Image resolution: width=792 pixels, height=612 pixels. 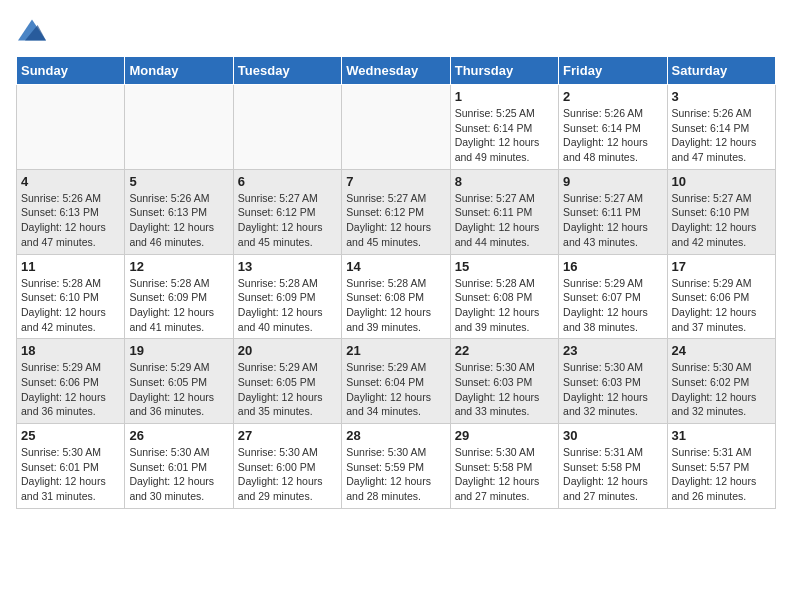 What do you see at coordinates (721, 296) in the screenshot?
I see `calendar-day: 17Sunrise: 5:29 AMSunset: 6:06 PMDayligh…` at bounding box center [721, 296].